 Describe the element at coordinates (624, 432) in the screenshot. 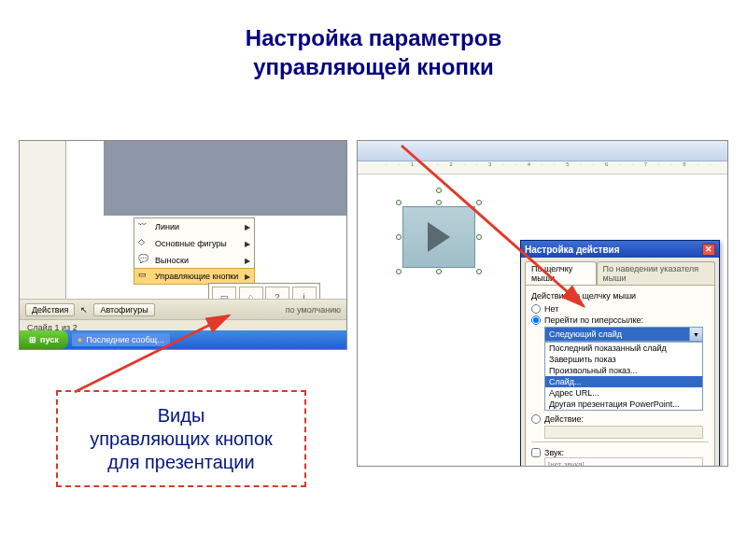

I see `action-field-disabled` at that location.